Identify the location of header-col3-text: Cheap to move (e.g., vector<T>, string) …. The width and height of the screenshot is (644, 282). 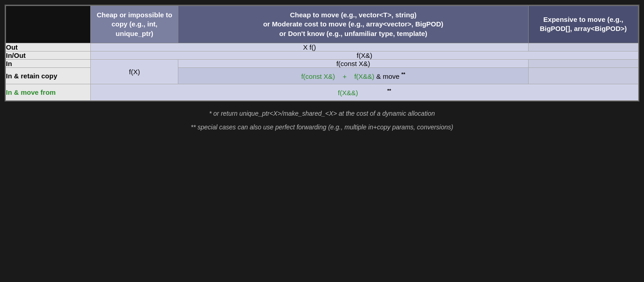
(353, 24).